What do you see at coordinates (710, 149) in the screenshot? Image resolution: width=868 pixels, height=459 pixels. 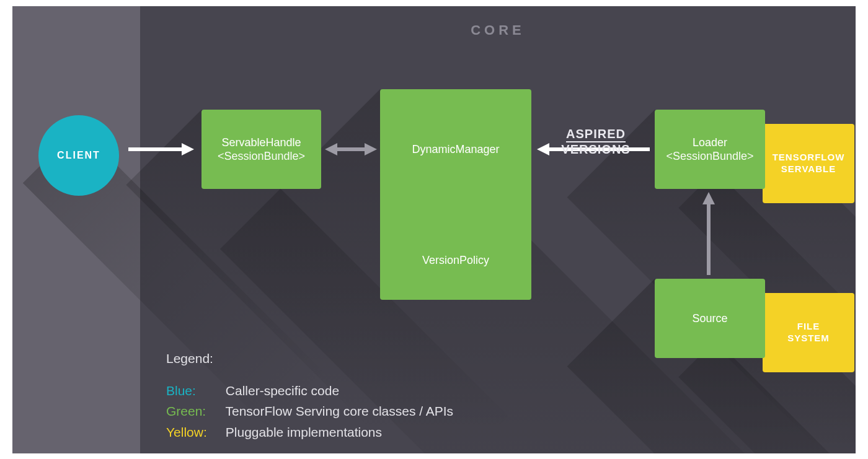 I see `loader-node: Loader <SessionBundle>` at bounding box center [710, 149].